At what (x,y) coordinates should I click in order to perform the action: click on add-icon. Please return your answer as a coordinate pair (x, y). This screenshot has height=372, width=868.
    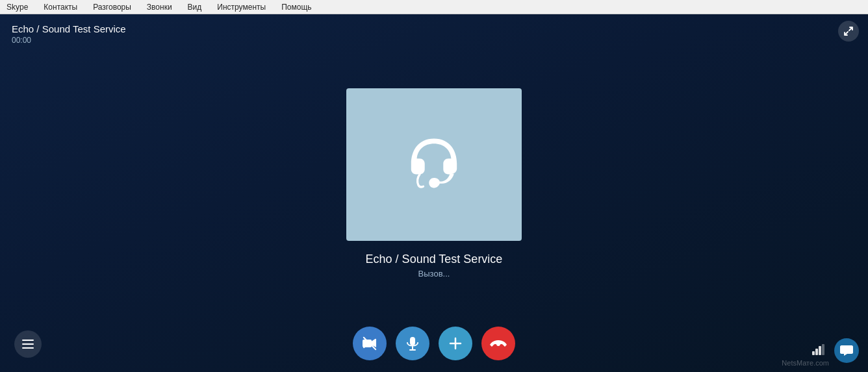
    Looking at the image, I should click on (455, 343).